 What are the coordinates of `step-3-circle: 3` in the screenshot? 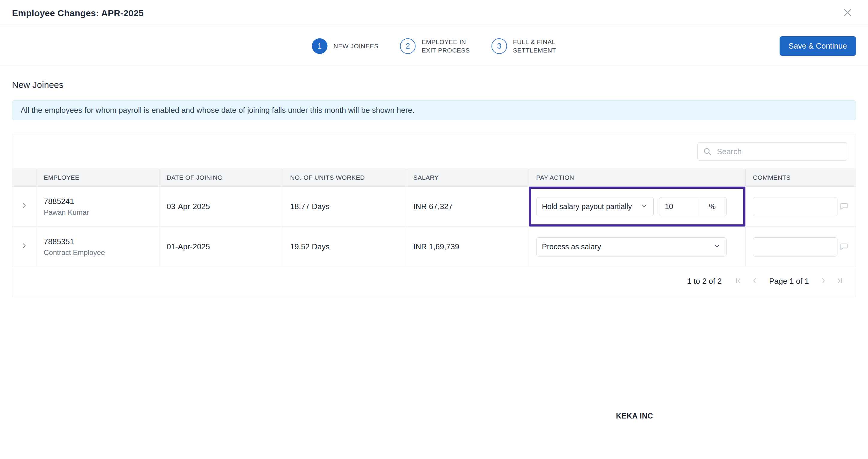 It's located at (499, 46).